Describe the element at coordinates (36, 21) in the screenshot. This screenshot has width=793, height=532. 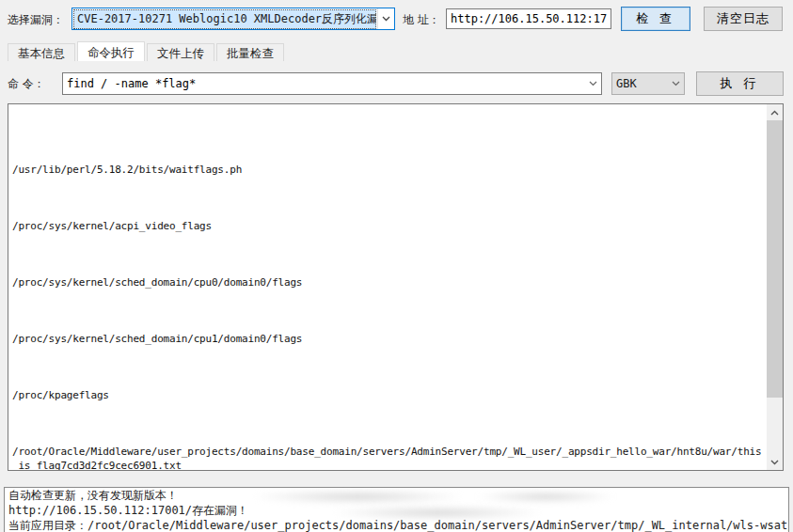
I see `vuln-select-label: 选择漏洞：` at that location.